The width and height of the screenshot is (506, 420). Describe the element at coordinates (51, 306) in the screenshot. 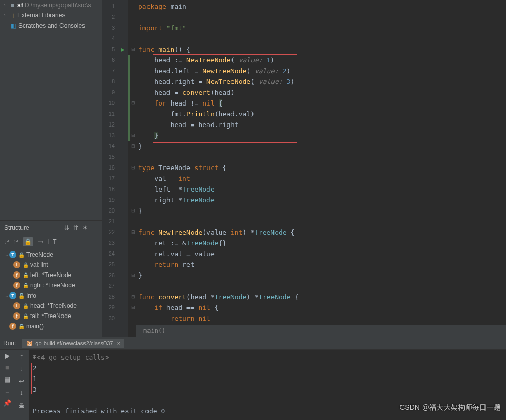

I see `structure-field: f 🔒 head: *TreeNode` at that location.